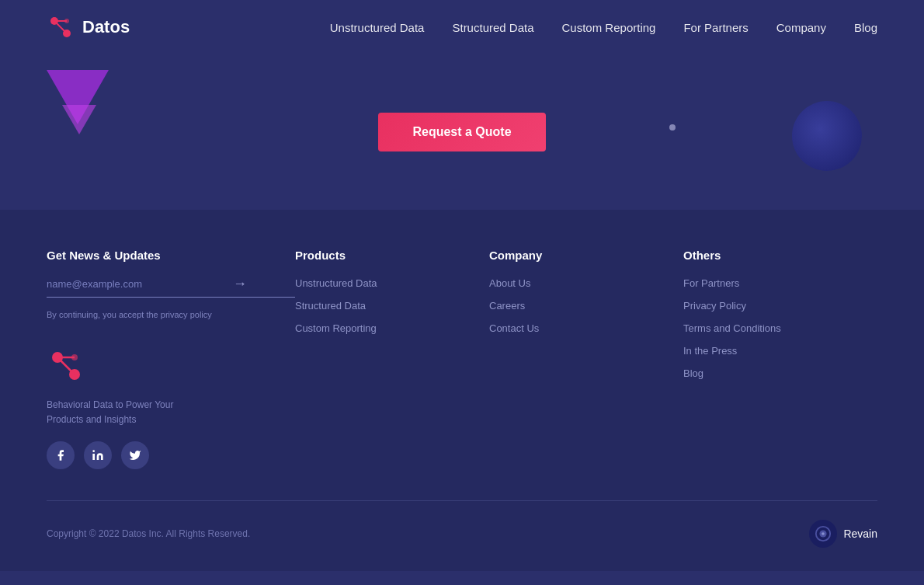 This screenshot has height=585, width=924. What do you see at coordinates (171, 455) in the screenshot?
I see `social-icons` at bounding box center [171, 455].